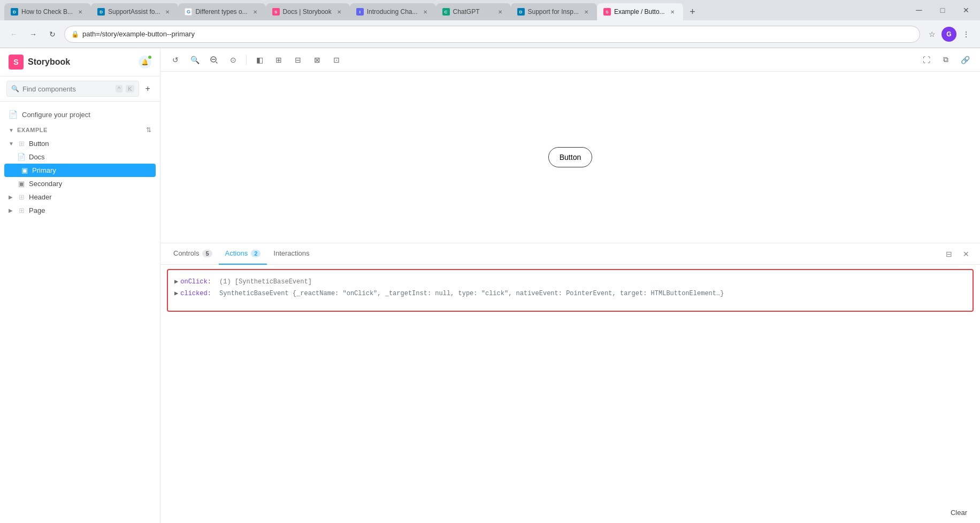  What do you see at coordinates (949, 34) in the screenshot?
I see `profile-avatar: G` at bounding box center [949, 34].